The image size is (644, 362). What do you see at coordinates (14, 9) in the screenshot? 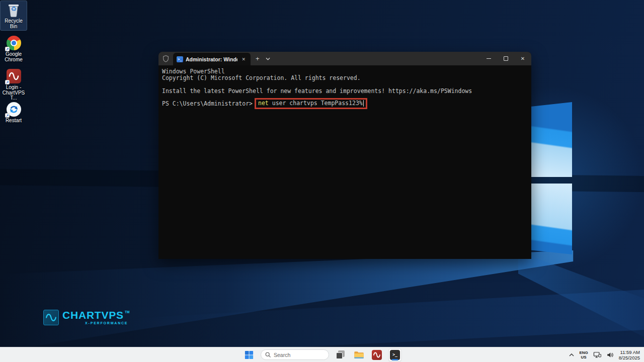
I see `recycle-symbol-icon: ♻` at bounding box center [14, 9].